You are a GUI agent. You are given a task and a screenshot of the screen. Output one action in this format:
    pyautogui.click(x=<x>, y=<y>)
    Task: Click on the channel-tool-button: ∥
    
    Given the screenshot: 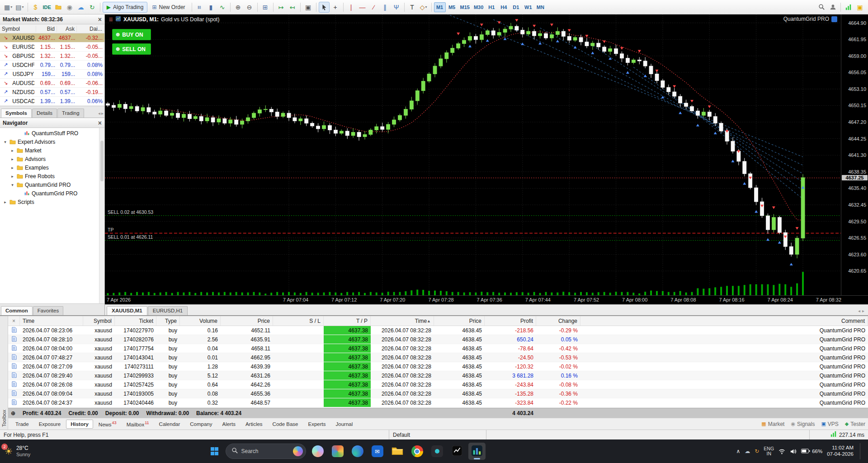 What is the action you would take?
    pyautogui.click(x=385, y=7)
    